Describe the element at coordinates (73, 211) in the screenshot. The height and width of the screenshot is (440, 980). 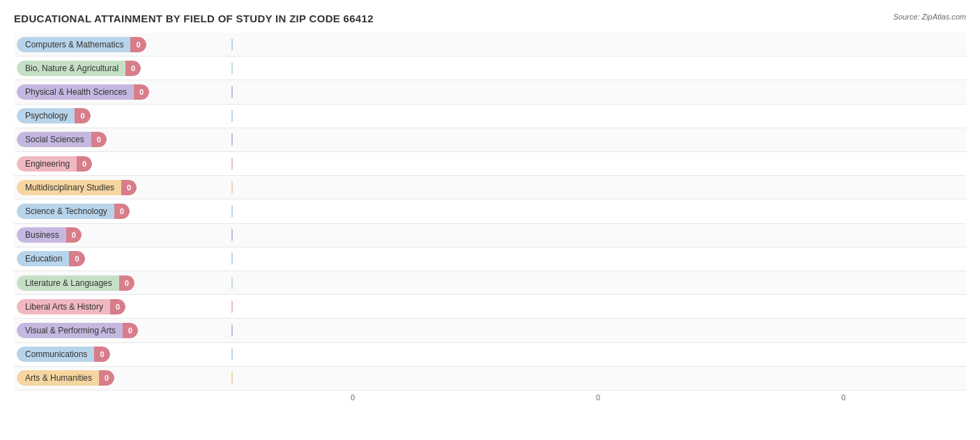
I see `bar-pill: Science & Technology 0` at that location.